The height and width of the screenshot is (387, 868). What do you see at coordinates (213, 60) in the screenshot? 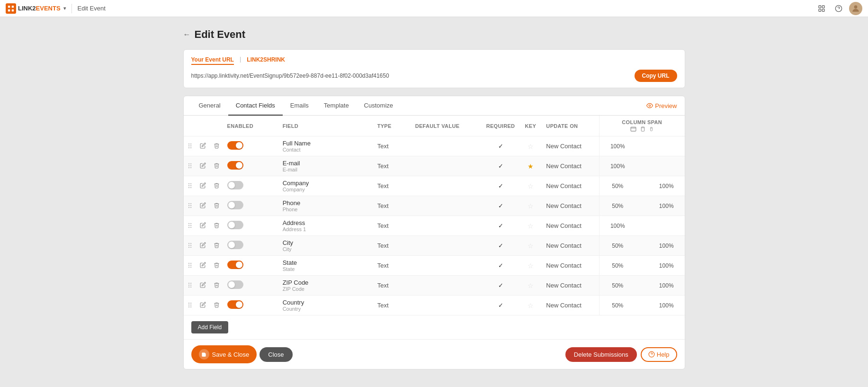
I see `tab-your-event-url: Your Event URL` at bounding box center [213, 60].